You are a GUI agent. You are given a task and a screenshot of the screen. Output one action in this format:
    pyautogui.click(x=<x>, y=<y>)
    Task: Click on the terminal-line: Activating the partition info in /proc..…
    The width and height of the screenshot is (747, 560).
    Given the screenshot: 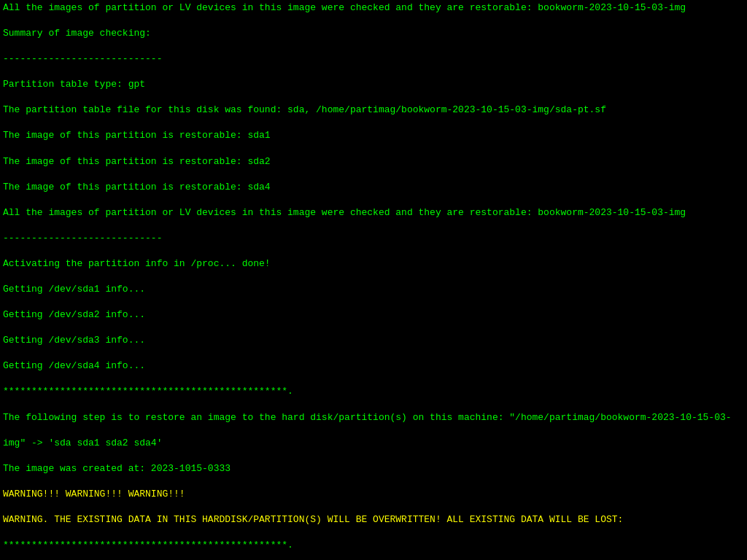 What is the action you would take?
    pyautogui.click(x=374, y=264)
    